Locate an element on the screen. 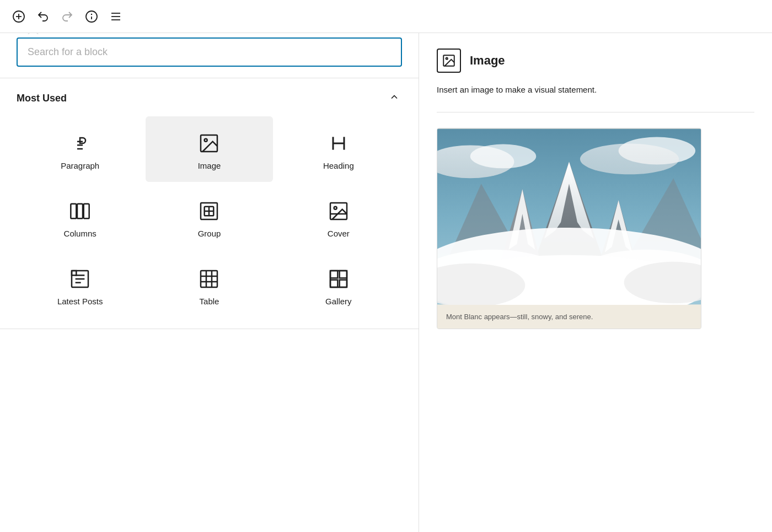  block-item-group: Group is located at coordinates (209, 217).